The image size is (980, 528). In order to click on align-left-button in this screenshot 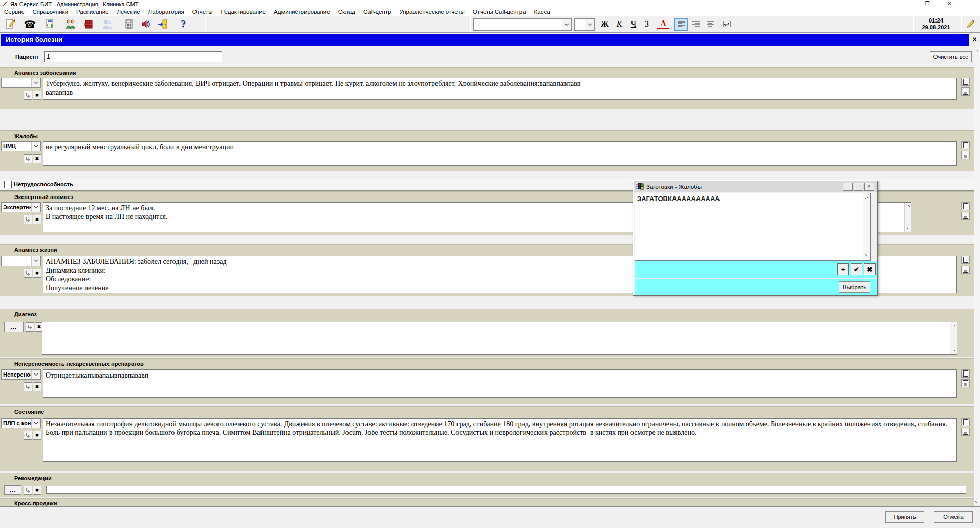, I will do `click(681, 25)`.